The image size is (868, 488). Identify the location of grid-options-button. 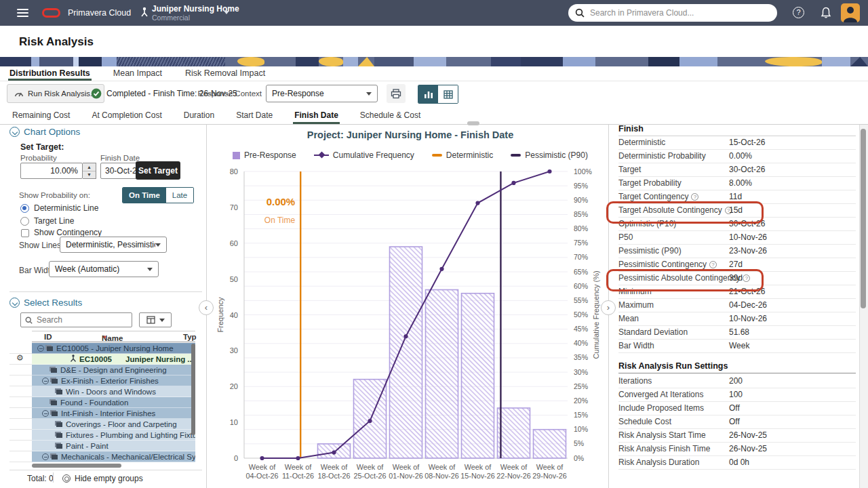
(155, 320).